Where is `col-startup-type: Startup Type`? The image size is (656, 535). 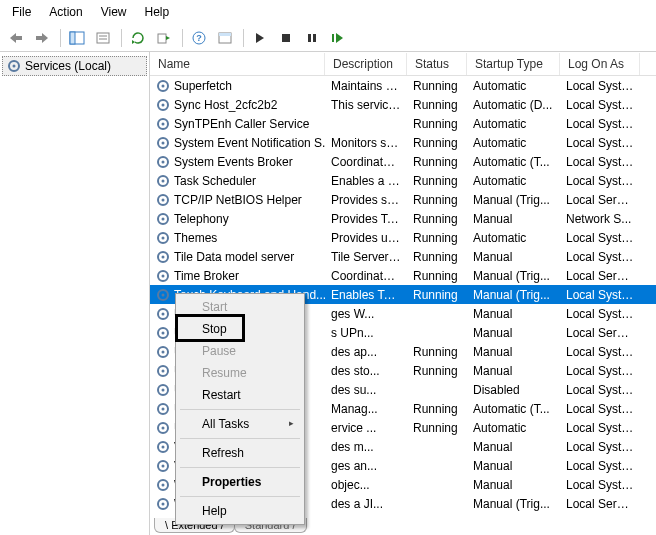 col-startup-type: Startup Type is located at coordinates (514, 64).